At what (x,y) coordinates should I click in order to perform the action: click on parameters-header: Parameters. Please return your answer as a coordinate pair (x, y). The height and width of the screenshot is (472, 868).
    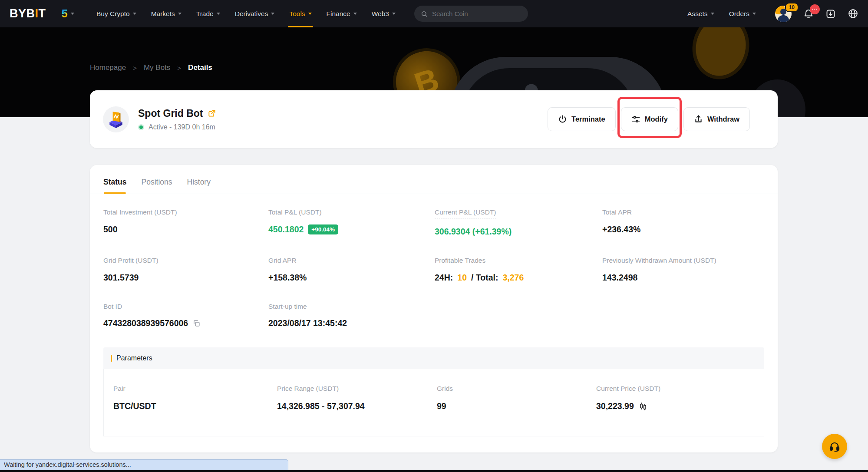
    Looking at the image, I should click on (434, 358).